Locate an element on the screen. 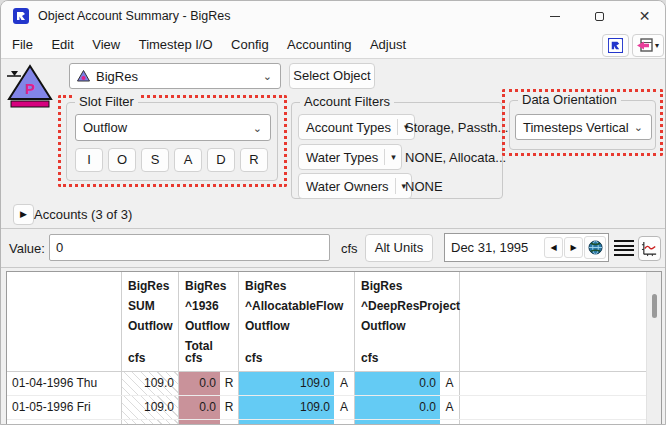  value-input: 0 is located at coordinates (190, 248).